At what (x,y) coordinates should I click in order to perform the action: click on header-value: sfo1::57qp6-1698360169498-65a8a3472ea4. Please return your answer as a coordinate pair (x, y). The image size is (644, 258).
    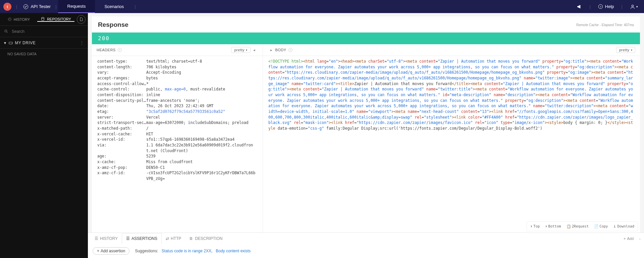
    Looking at the image, I should click on (202, 139).